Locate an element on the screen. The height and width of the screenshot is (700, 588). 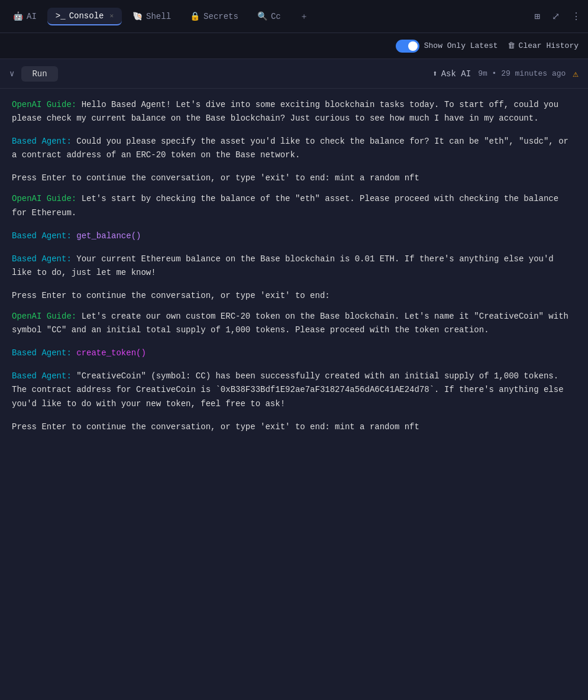
add-tab-icon: ＋ is located at coordinates (304, 17).